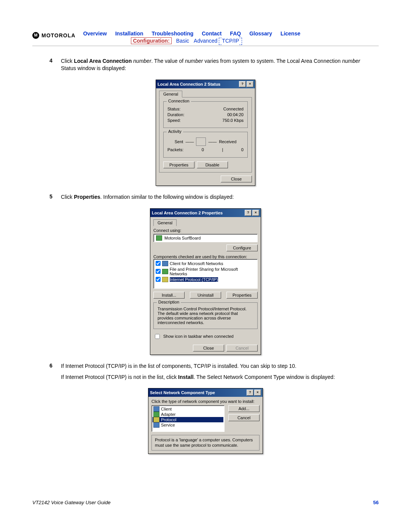 The image size is (411, 532). I want to click on step-6: 6 If Internet Protocol (TCP/IP) is in th…, so click(206, 374).